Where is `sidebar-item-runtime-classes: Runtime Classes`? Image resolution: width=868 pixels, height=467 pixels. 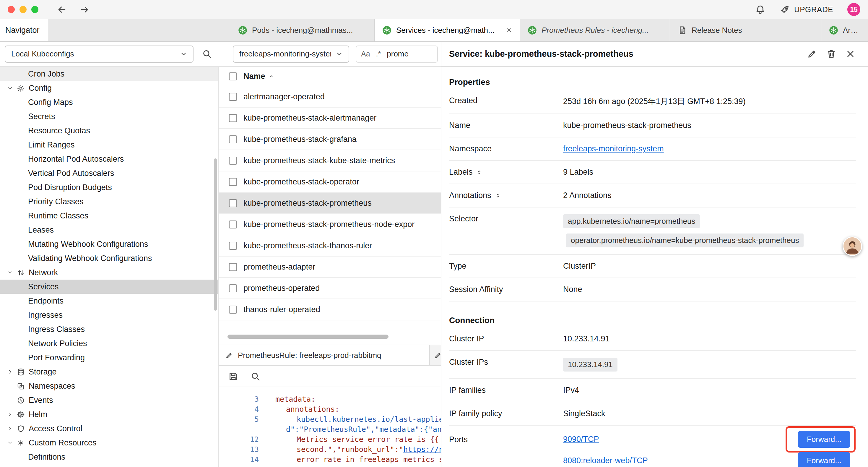 sidebar-item-runtime-classes: Runtime Classes is located at coordinates (109, 216).